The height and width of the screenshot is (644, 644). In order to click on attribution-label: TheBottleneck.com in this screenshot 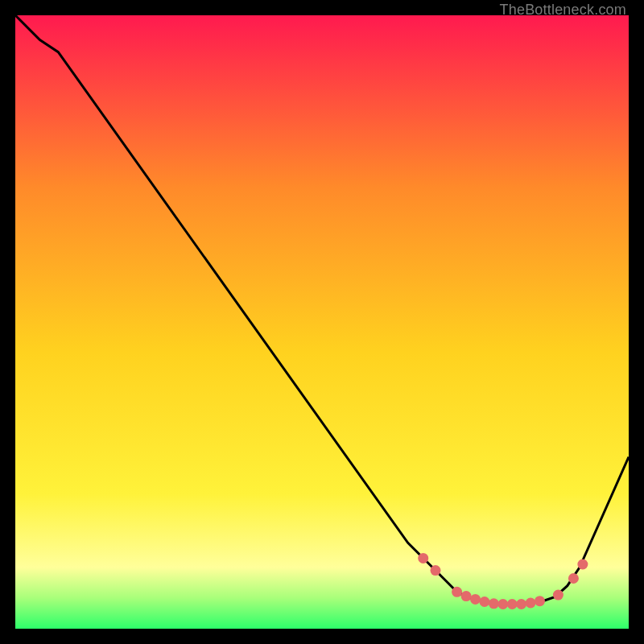, I will do `click(564, 10)`.